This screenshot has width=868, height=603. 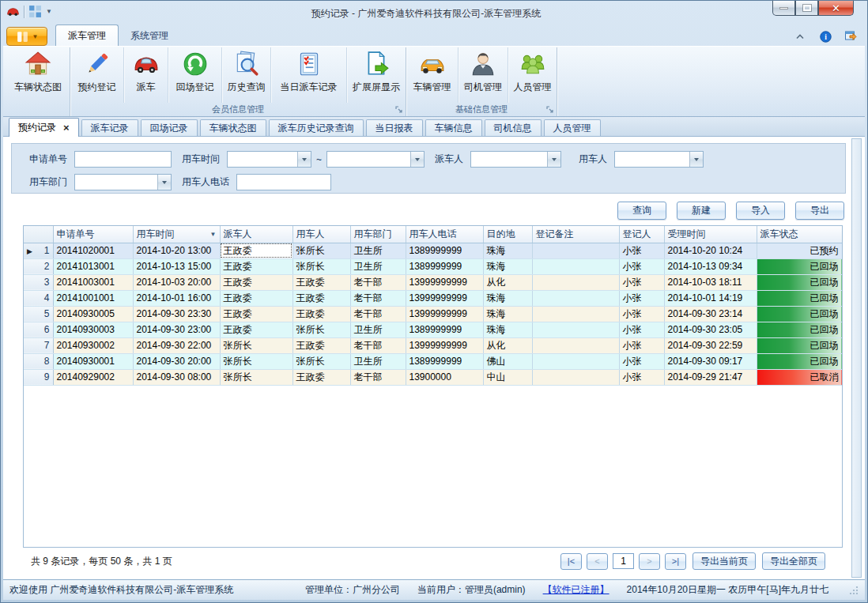 What do you see at coordinates (642, 210) in the screenshot?
I see `query-button: 查询` at bounding box center [642, 210].